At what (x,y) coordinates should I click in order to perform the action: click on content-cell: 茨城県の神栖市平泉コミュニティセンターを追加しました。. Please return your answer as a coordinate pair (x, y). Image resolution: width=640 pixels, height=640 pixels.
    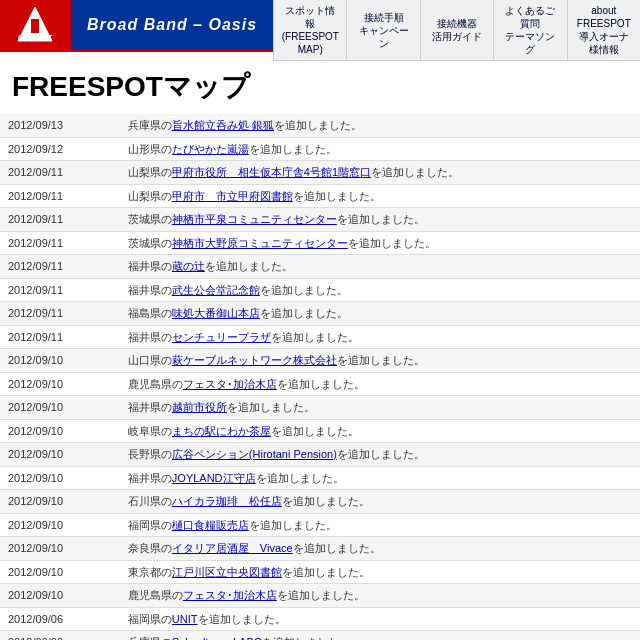
    Looking at the image, I should click on (380, 220).